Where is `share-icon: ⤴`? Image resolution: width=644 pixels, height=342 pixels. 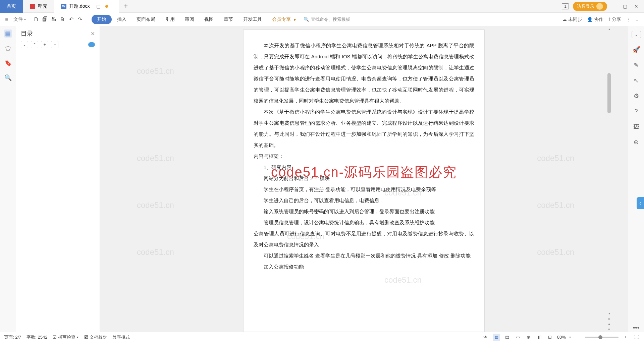
share-icon: ⤴ is located at coordinates (609, 19).